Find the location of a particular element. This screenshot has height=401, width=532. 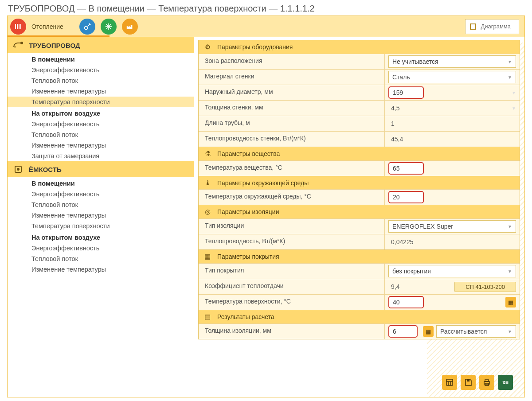

item-efficiency-4: Энергоэффективность is located at coordinates (101, 248).